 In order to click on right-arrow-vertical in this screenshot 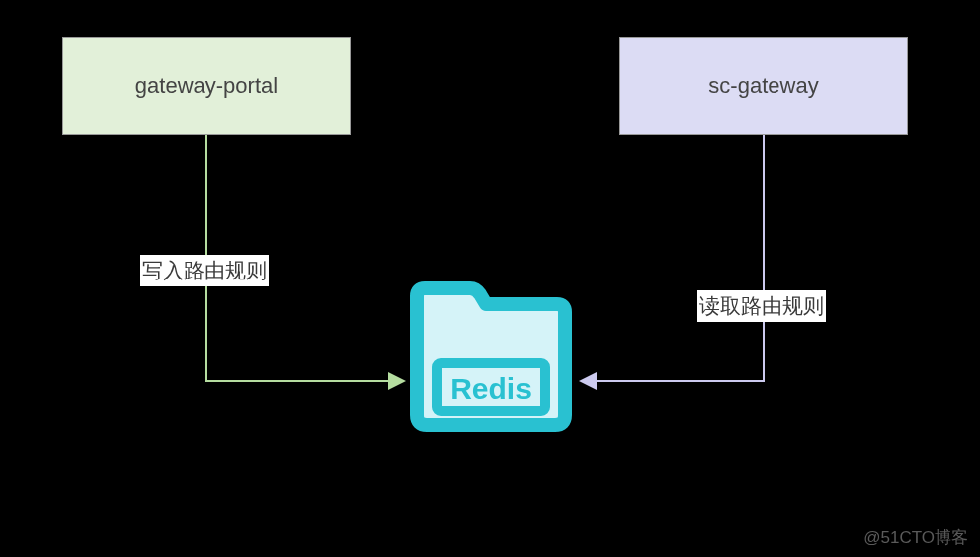, I will do `click(764, 259)`.